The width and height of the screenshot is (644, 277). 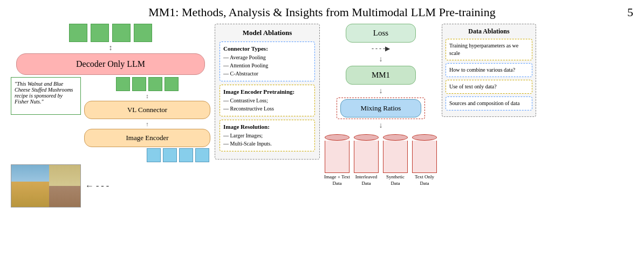 I want to click on cylinder-1-label: Image + Text Data, so click(x=337, y=180).